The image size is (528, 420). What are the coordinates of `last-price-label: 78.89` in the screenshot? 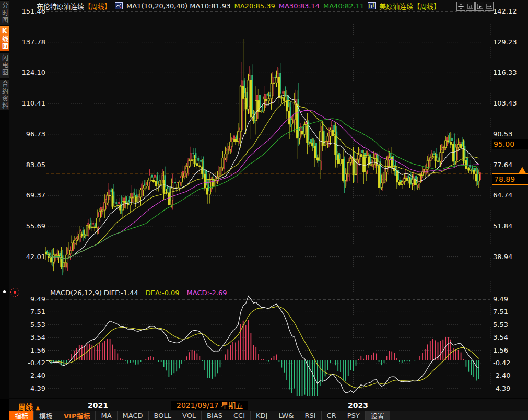 It's located at (510, 179).